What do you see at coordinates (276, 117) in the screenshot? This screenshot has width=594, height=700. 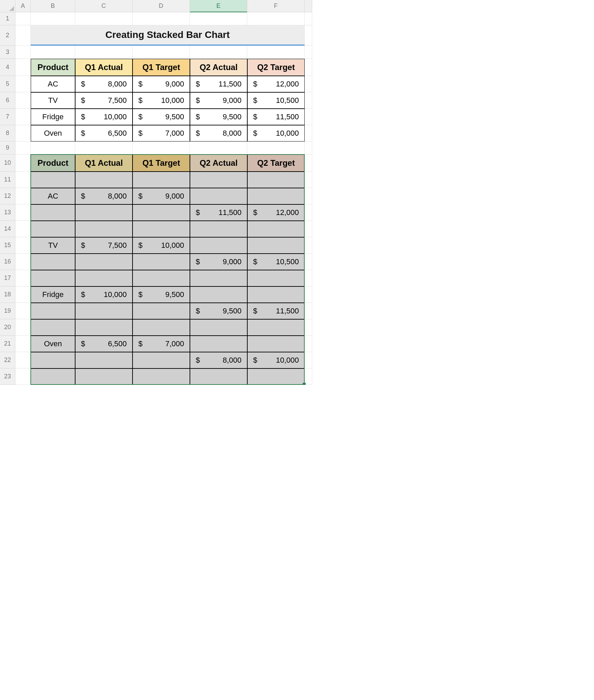 I see `table1-q2t: $11,500` at bounding box center [276, 117].